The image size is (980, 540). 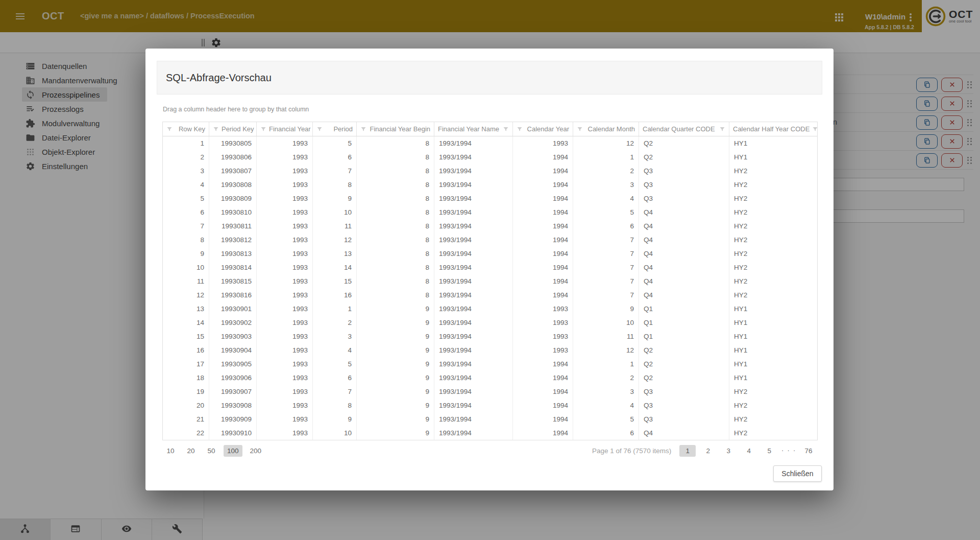 What do you see at coordinates (186, 213) in the screenshot?
I see `grid-cell: 6` at bounding box center [186, 213].